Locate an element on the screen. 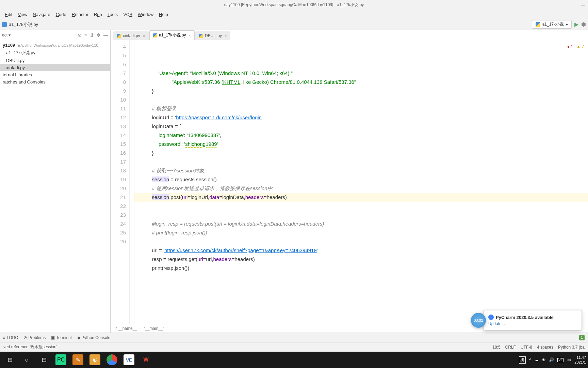 Image resolution: width=588 pixels, height=368 pixels. fold-gutter is located at coordinates (132, 182).